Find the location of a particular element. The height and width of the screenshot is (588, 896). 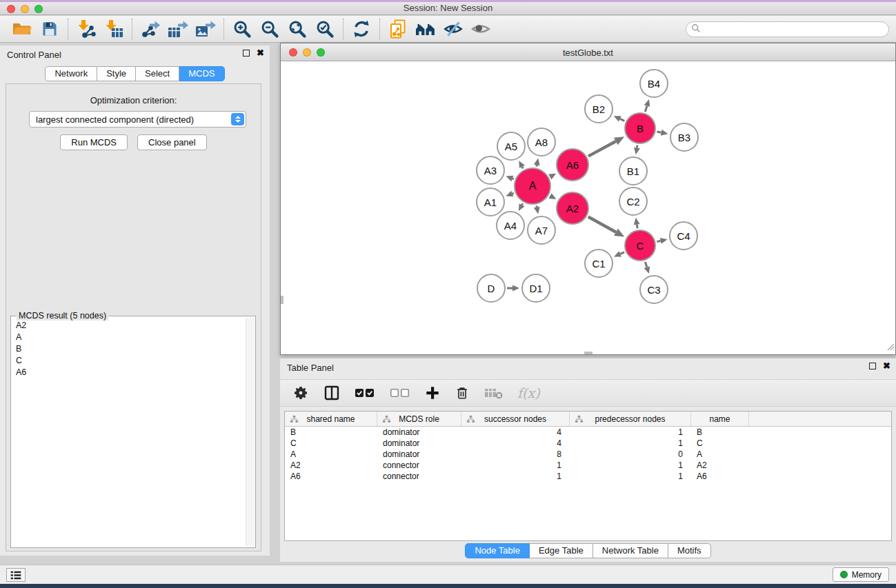

graph-node-A4: A4 is located at coordinates (510, 225).